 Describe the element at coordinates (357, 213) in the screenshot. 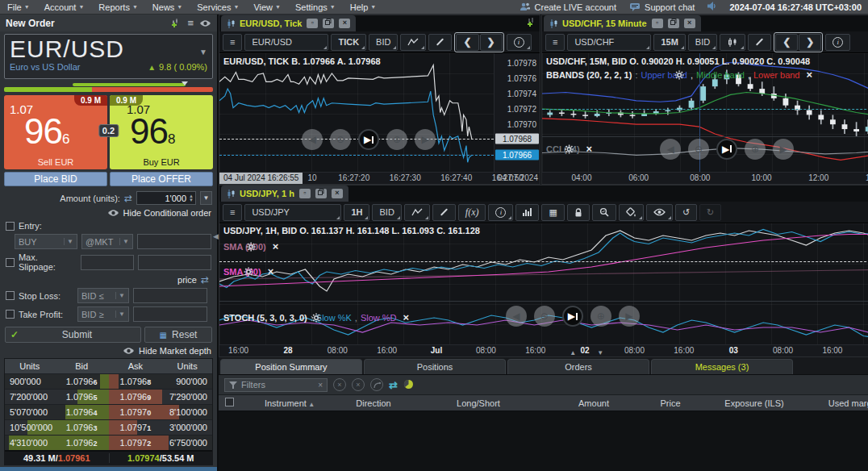

I see `period-dropdown: 1H` at that location.